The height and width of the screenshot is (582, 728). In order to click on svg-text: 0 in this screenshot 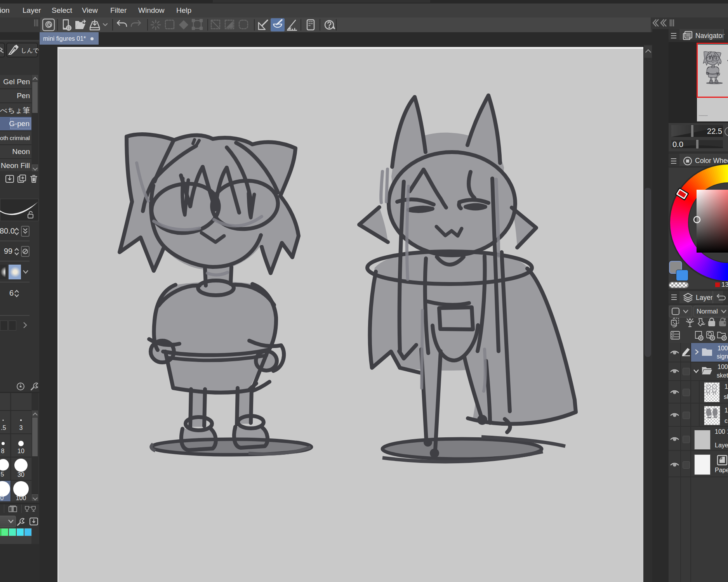, I will do `click(2, 498)`.